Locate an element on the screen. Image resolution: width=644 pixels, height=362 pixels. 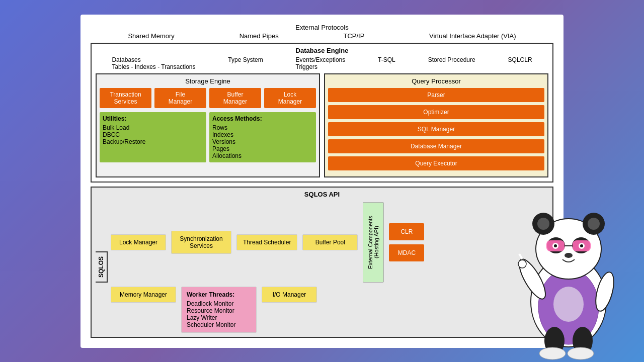
file-manager-btn: FileManager is located at coordinates (180, 98).